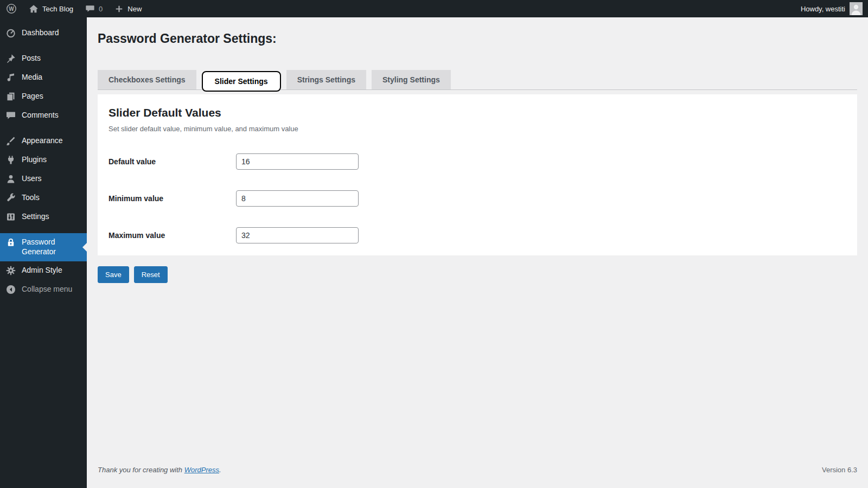 The height and width of the screenshot is (488, 868). I want to click on sidebar-item-media: Media, so click(43, 78).